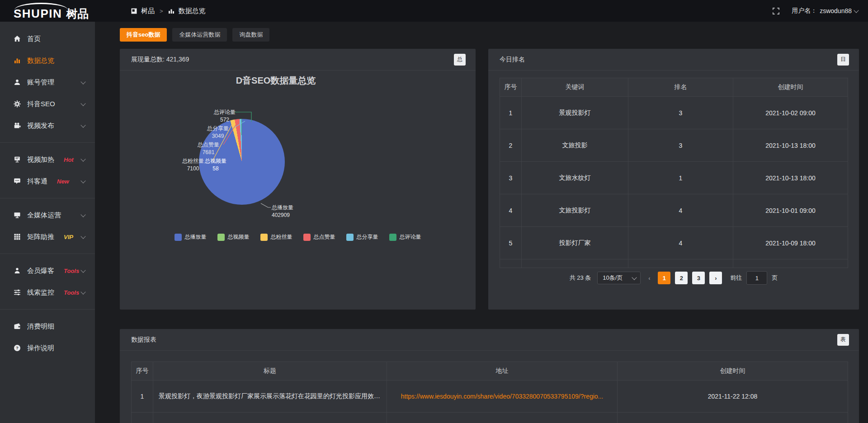 The image size is (868, 423). What do you see at coordinates (490, 392) in the screenshot?
I see `report-table: 序号 标题 地址 创建时间 1 景观投影灯，夜游景观投影灯厂家展示展示落花灯在花…` at bounding box center [490, 392].